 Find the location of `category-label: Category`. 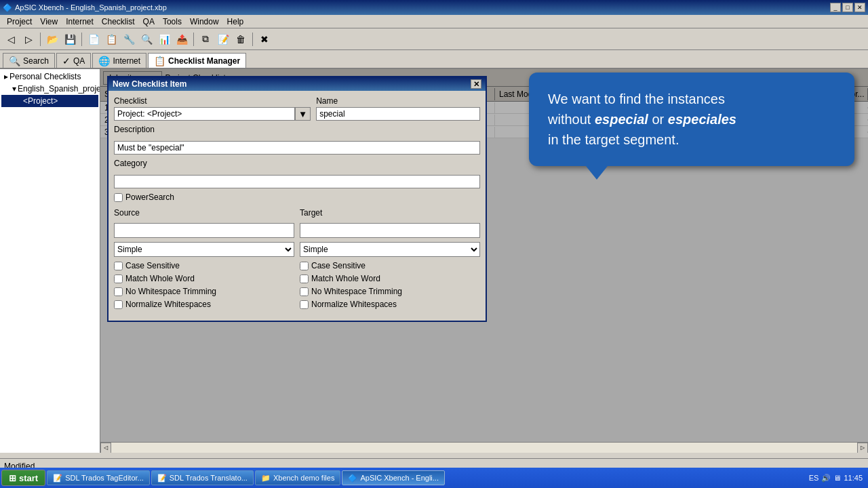

category-label: Category is located at coordinates (297, 163).